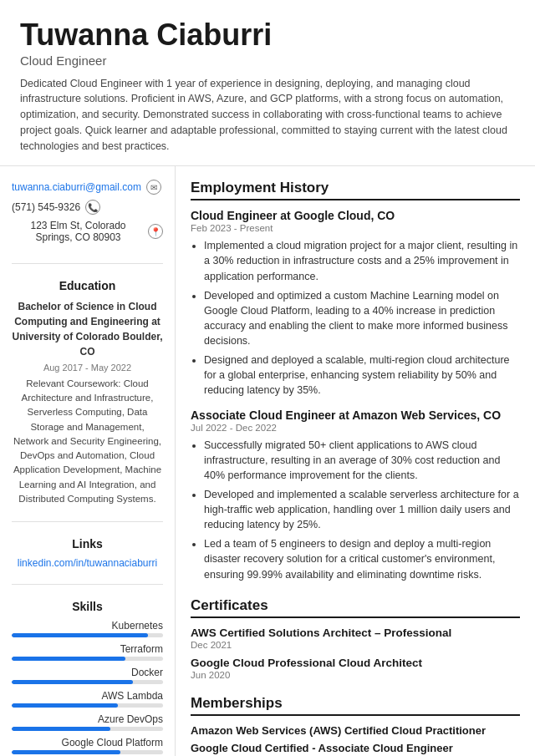  I want to click on contact-section: tuwanna.ciaburri@gmail.com ✉ (571) 545-9…, so click(87, 222).